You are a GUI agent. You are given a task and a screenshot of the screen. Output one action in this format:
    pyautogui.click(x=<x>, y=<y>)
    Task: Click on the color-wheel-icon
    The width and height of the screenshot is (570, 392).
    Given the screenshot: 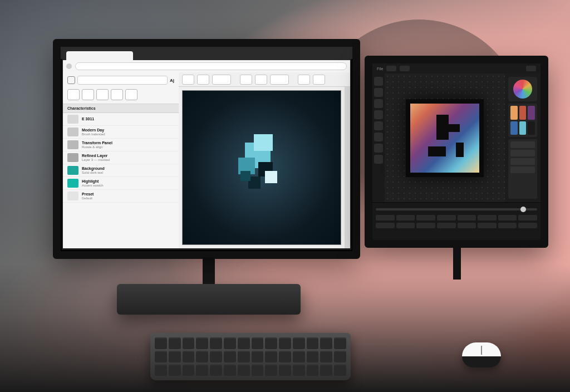 What is the action you would take?
    pyautogui.click(x=523, y=89)
    